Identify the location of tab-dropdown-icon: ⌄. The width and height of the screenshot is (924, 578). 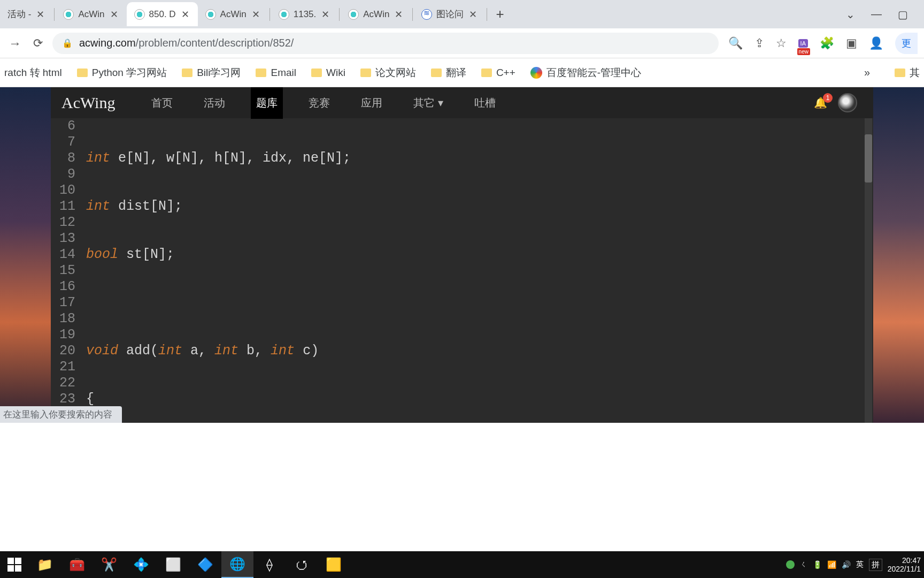
(850, 14).